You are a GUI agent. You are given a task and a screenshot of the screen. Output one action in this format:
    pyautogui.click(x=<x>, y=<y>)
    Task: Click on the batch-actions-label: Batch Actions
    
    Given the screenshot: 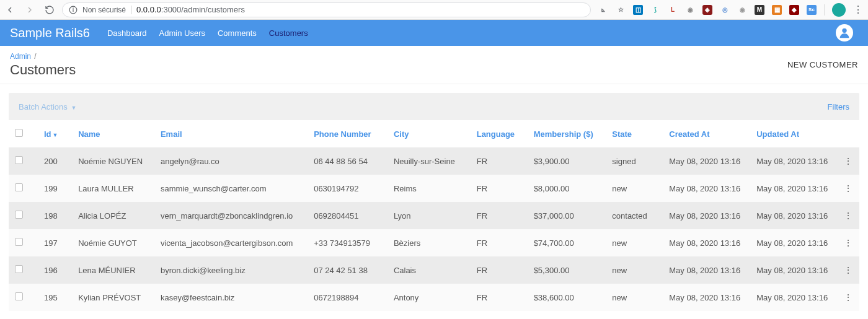 What is the action you would take?
    pyautogui.click(x=43, y=107)
    